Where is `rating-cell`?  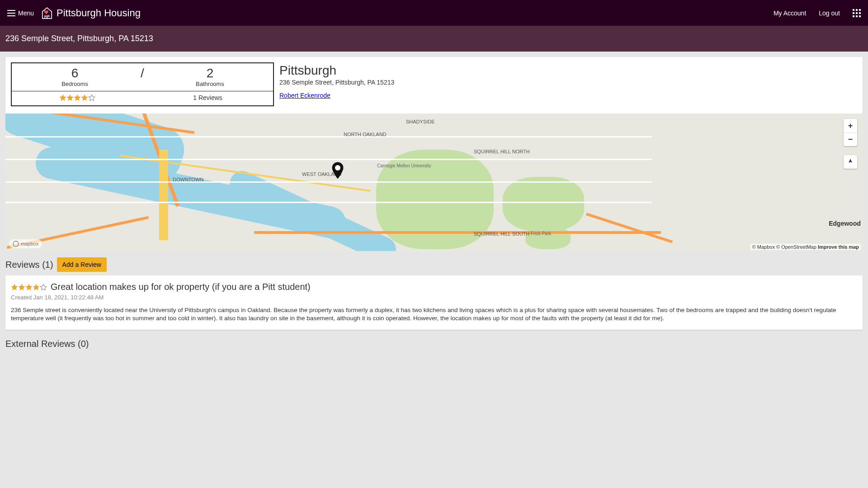
rating-cell is located at coordinates (77, 99).